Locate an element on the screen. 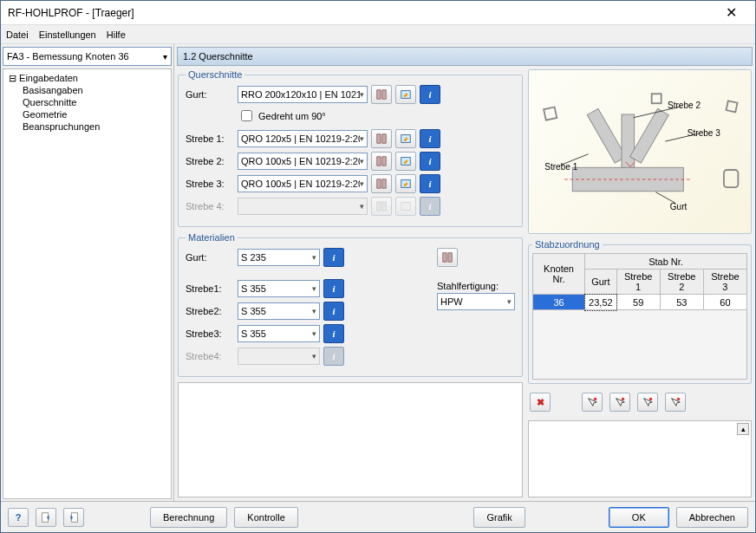 The image size is (756, 533). strebe3-combo: QRO 100x5 | EN 10219-2:2006▾ is located at coordinates (303, 184).